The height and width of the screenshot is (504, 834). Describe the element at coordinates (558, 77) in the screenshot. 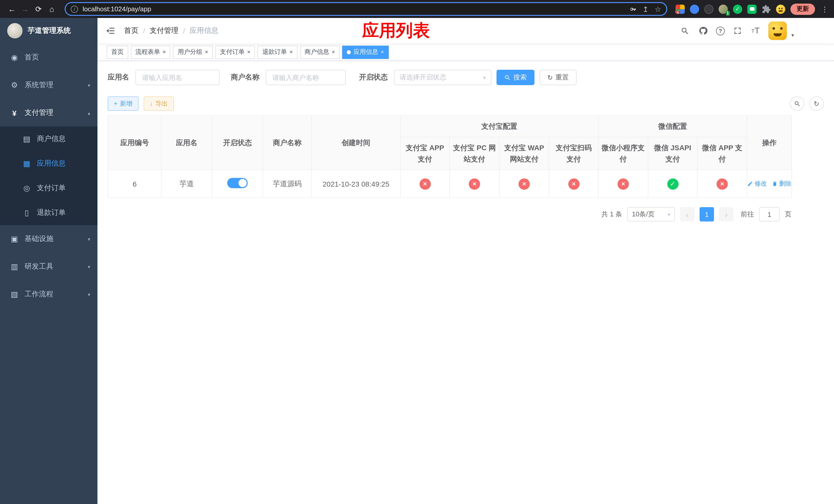

I see `reset-button: ↻ 重置` at that location.